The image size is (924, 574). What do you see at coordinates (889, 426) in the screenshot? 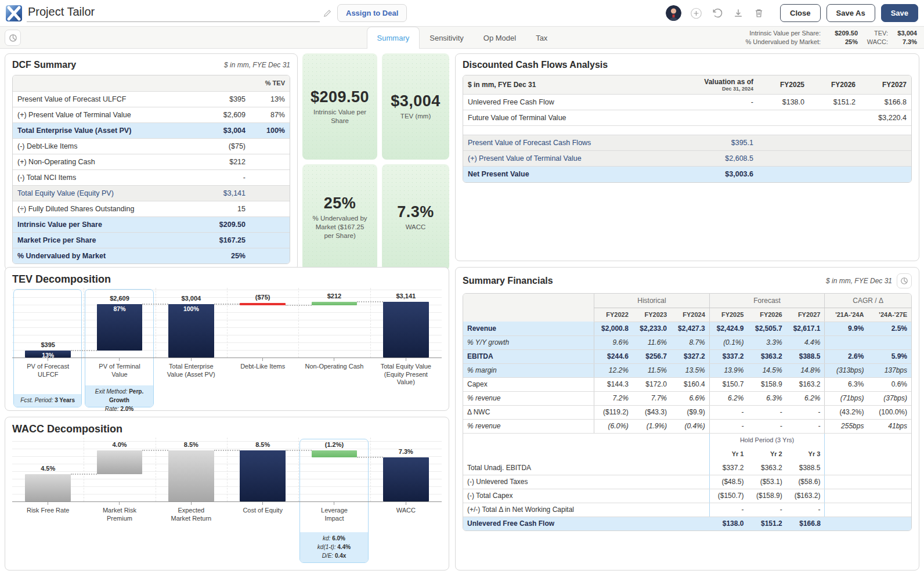
I see `row-cell: 41bps` at bounding box center [889, 426].